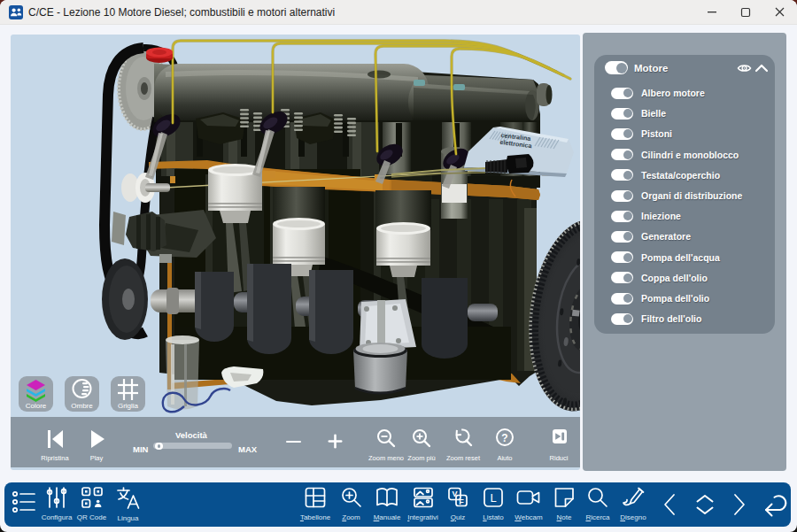 Image resolution: width=797 pixels, height=532 pixels. Describe the element at coordinates (454, 494) in the screenshot. I see `svg-text: V` at that location.